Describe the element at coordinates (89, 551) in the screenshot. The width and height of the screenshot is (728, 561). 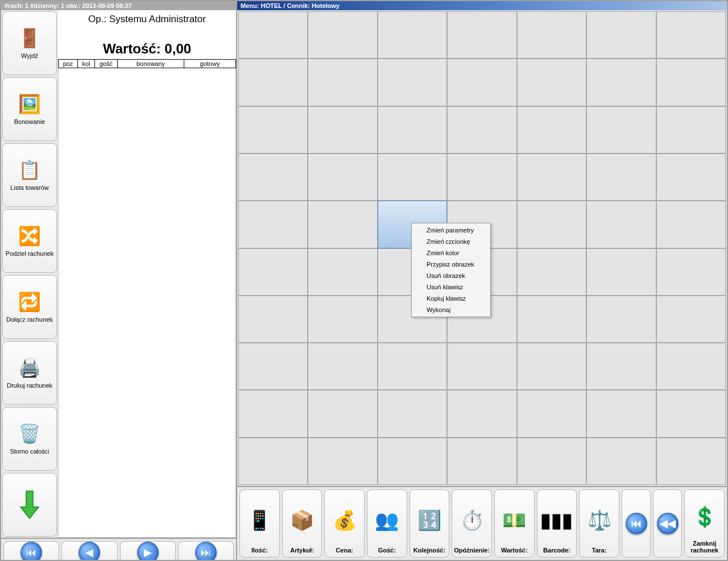
I see `nav-prev-button: ◀` at that location.